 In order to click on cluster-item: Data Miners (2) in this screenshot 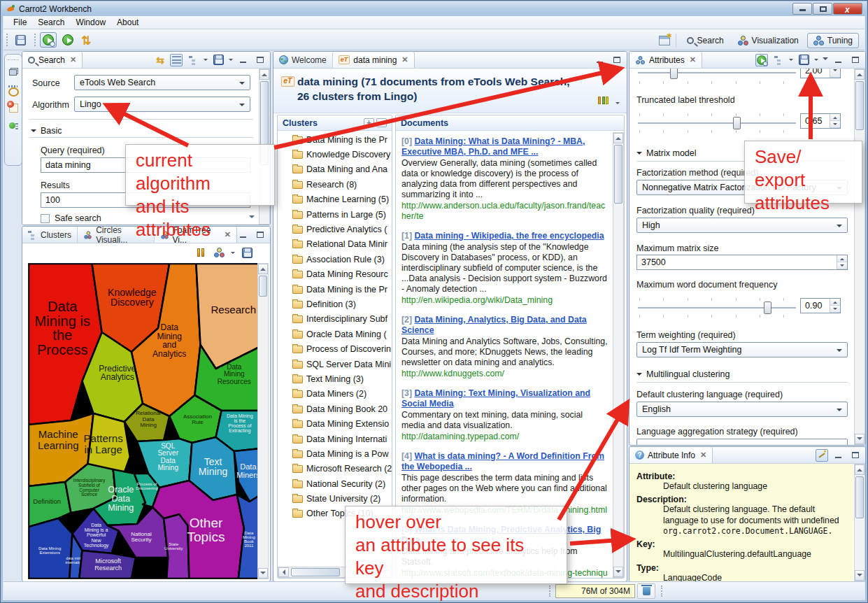, I will do `click(334, 395)`.